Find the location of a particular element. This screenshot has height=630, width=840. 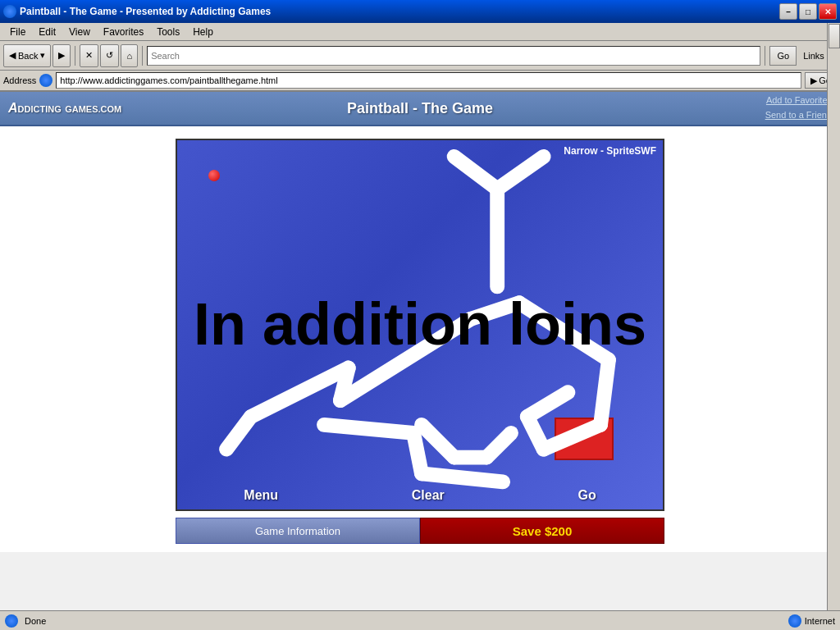

maximize-button: □ is located at coordinates (808, 11).